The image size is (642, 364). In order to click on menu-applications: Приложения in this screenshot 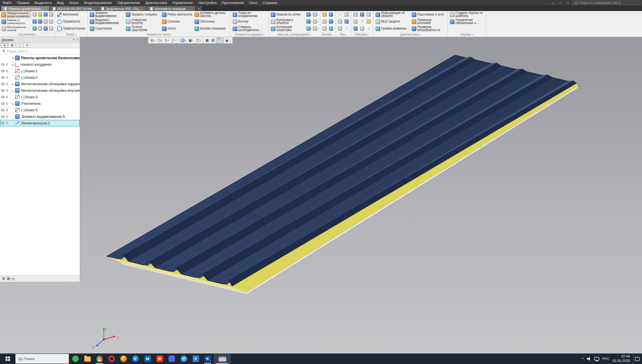, I will do `click(233, 3)`.